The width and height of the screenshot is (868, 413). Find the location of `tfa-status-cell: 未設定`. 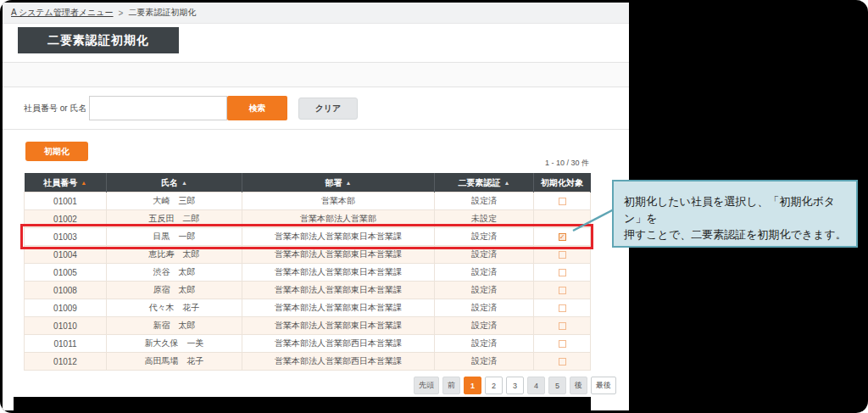

tfa-status-cell: 未設定 is located at coordinates (485, 219).